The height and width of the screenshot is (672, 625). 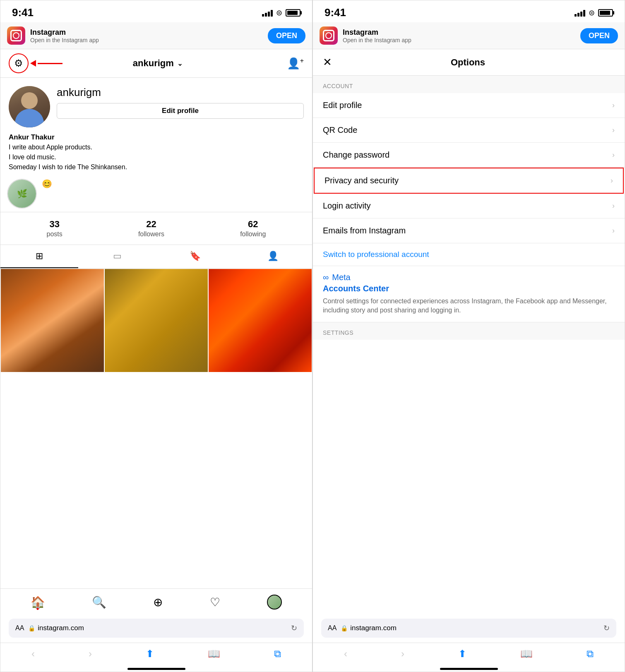 I want to click on refresh-icon-left: ↻, so click(x=294, y=628).